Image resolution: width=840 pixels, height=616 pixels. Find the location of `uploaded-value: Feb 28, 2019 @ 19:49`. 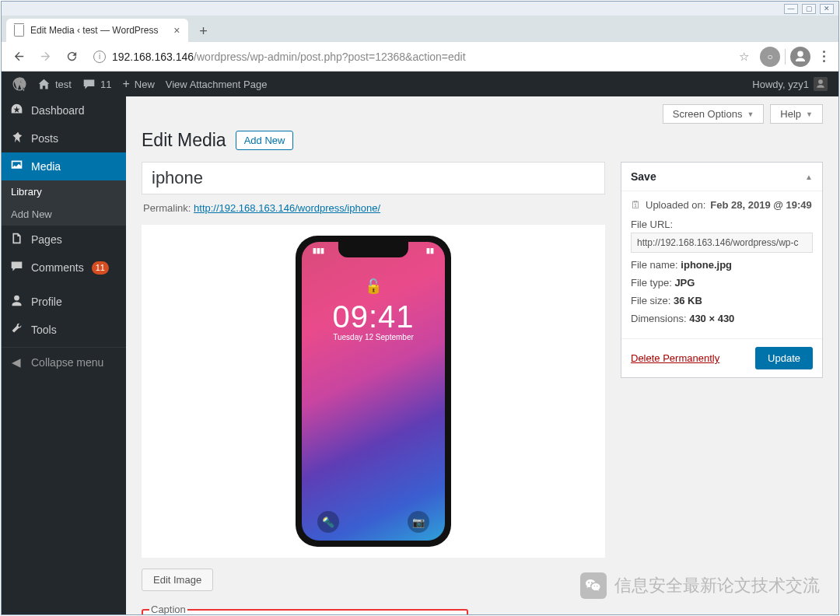

uploaded-value: Feb 28, 2019 @ 19:49 is located at coordinates (761, 205).